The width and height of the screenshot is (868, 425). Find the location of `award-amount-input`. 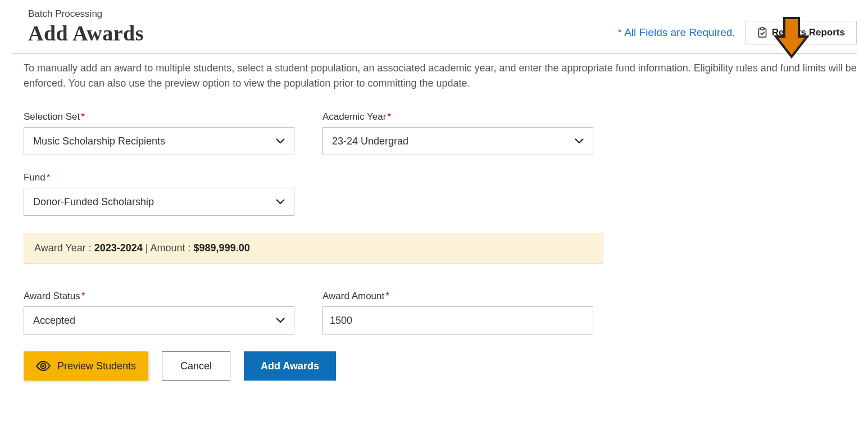

award-amount-input is located at coordinates (458, 320).